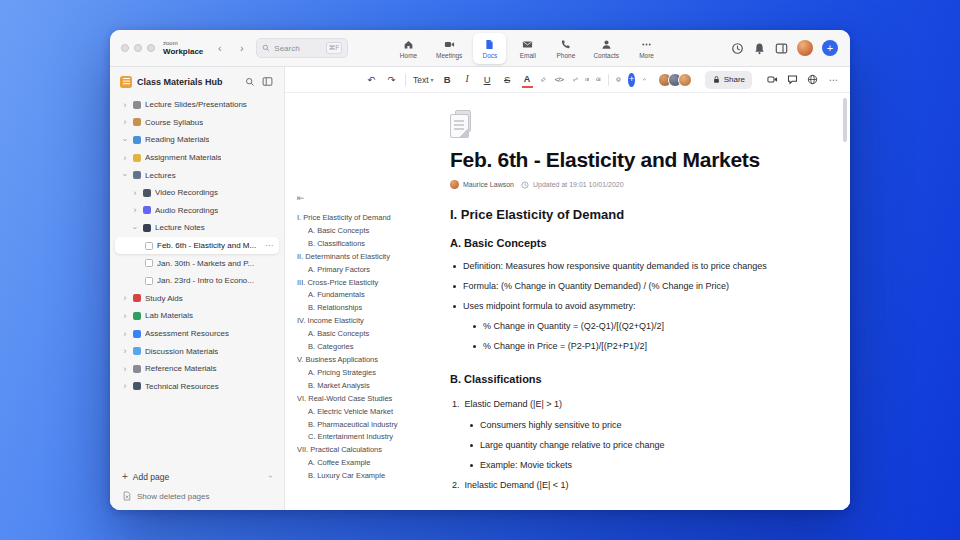 Image resolution: width=960 pixels, height=540 pixels. What do you see at coordinates (468, 80) in the screenshot?
I see `italic-button: I` at bounding box center [468, 80].